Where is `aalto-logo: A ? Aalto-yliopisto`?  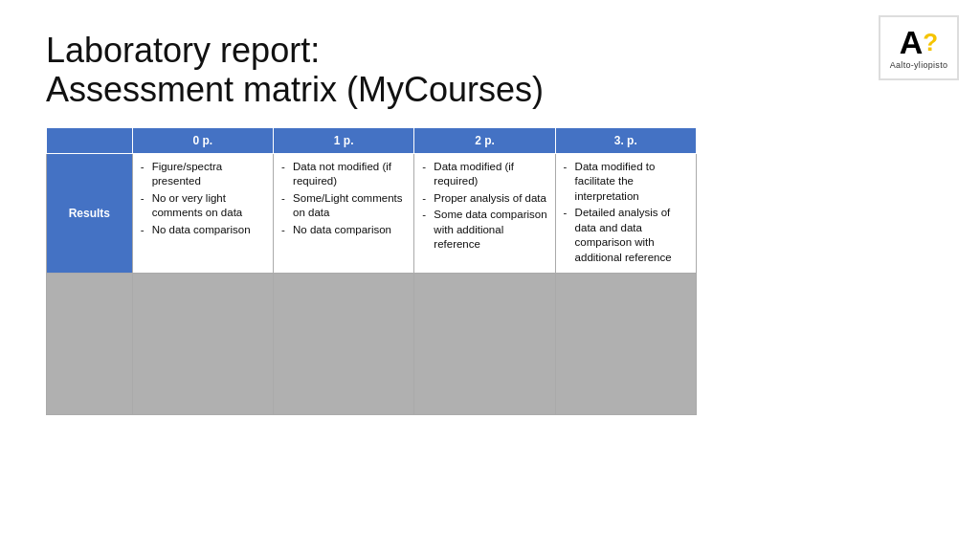
aalto-logo: A ? Aalto-yliopisto is located at coordinates (919, 48).